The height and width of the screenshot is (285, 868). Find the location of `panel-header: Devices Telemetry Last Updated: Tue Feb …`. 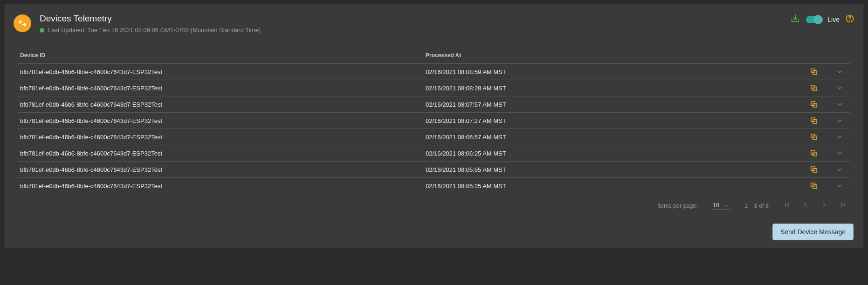

panel-header: Devices Telemetry Last Updated: Tue Feb … is located at coordinates (434, 23).